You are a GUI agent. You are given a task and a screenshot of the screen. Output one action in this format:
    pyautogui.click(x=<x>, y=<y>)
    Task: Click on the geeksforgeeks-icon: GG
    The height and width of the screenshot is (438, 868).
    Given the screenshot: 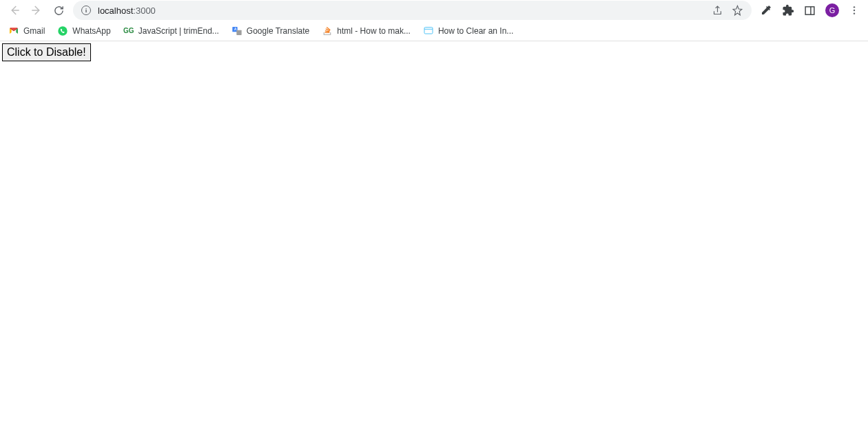 What is the action you would take?
    pyautogui.click(x=129, y=31)
    